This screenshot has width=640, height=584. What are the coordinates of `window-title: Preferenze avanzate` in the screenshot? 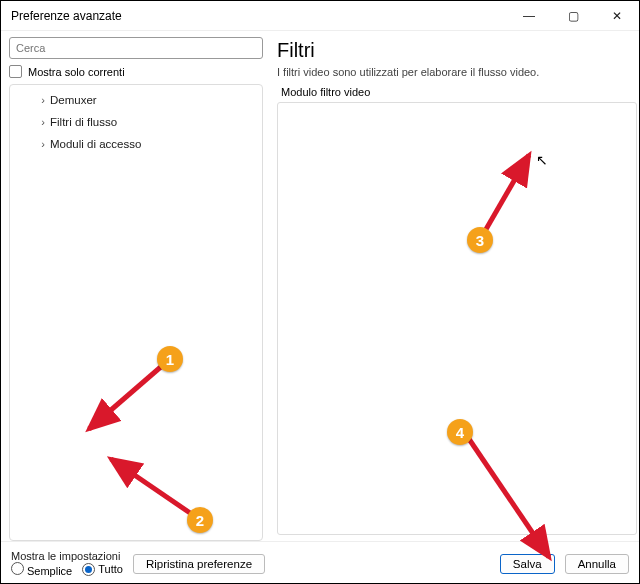 It's located at (66, 16).